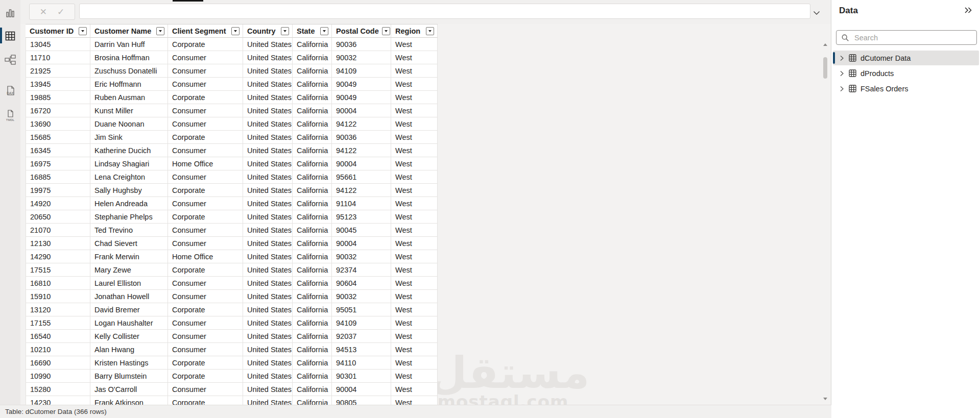 The height and width of the screenshot is (418, 980). Describe the element at coordinates (129, 323) in the screenshot. I see `grid-cell: Logan Haushalter` at that location.